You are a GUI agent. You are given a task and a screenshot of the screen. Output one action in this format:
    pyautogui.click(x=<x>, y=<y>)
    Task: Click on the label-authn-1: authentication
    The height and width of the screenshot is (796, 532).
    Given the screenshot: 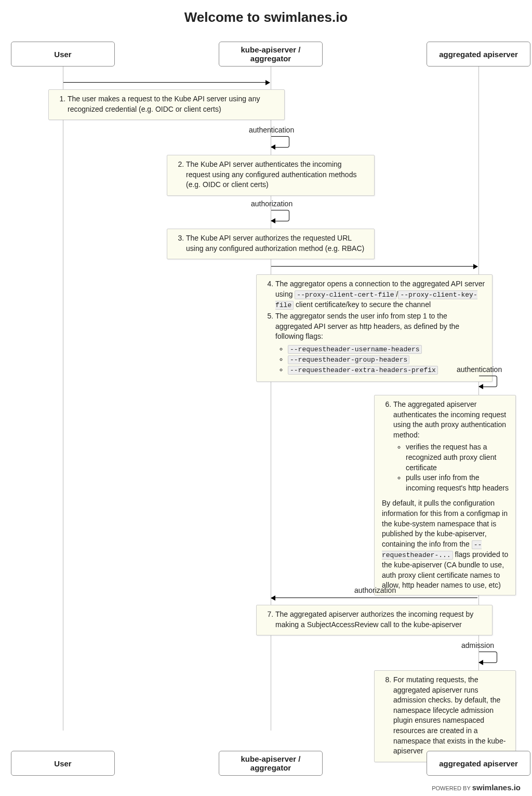 What is the action you would take?
    pyautogui.click(x=271, y=130)
    